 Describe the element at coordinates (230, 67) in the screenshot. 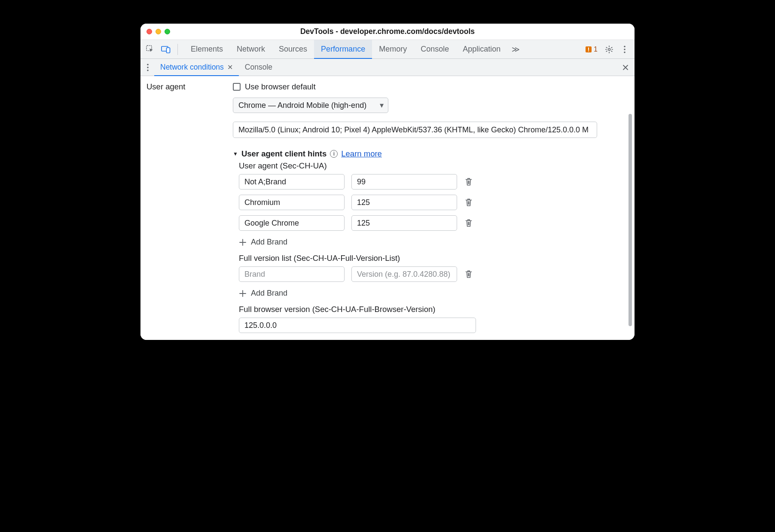

I see `close-icon: ✕` at that location.